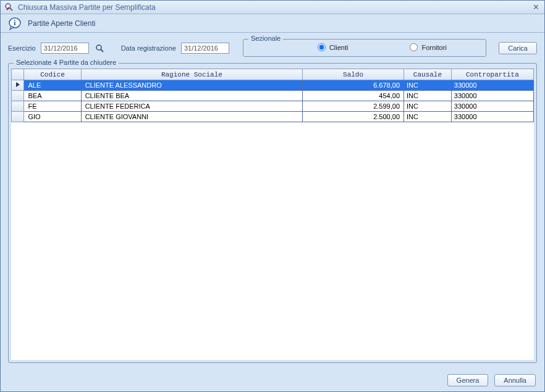 The image size is (545, 392). Describe the element at coordinates (205, 48) in the screenshot. I see `data-reg-input` at that location.